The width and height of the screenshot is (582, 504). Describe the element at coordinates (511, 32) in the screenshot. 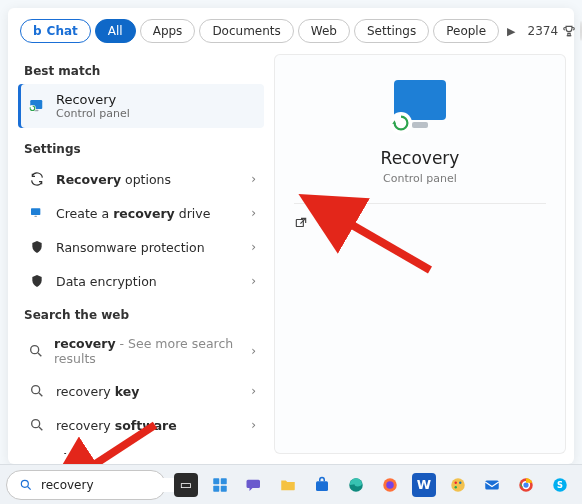

I see `tabs-more-arrow-icon: ▶` at that location.